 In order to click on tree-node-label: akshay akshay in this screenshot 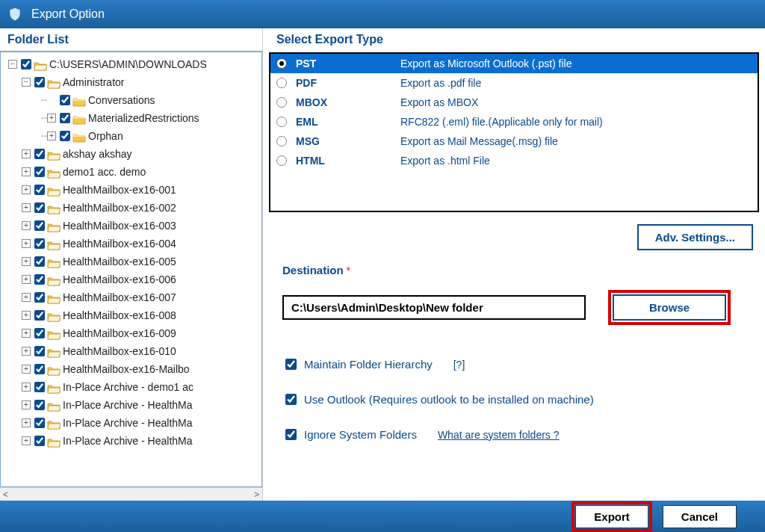, I will do `click(97, 154)`.